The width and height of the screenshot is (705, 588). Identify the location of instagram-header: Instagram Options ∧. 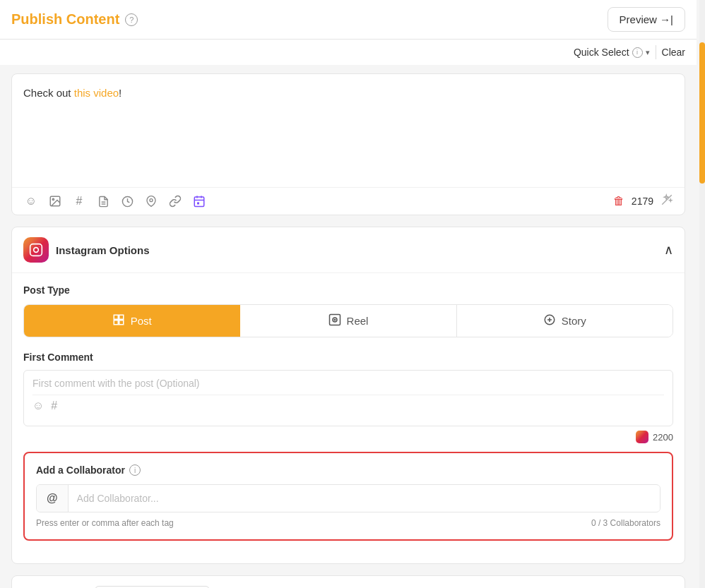
(348, 250).